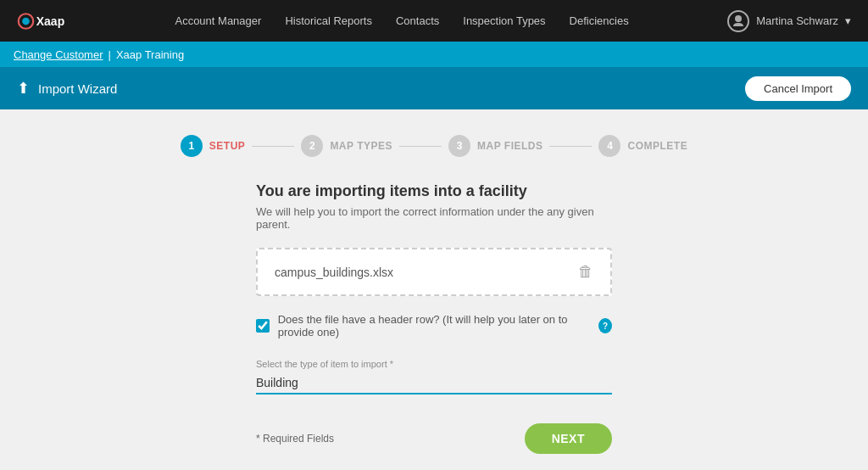 This screenshot has width=868, height=470. Describe the element at coordinates (417, 20) in the screenshot. I see `nav-contacts: Contacts` at that location.